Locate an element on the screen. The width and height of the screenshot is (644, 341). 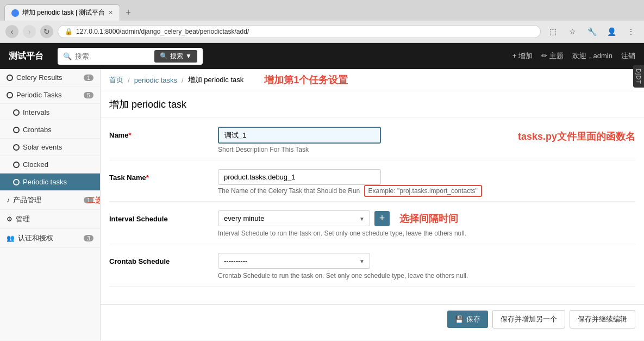
theme-button: ✏ 主题 is located at coordinates (552, 56).